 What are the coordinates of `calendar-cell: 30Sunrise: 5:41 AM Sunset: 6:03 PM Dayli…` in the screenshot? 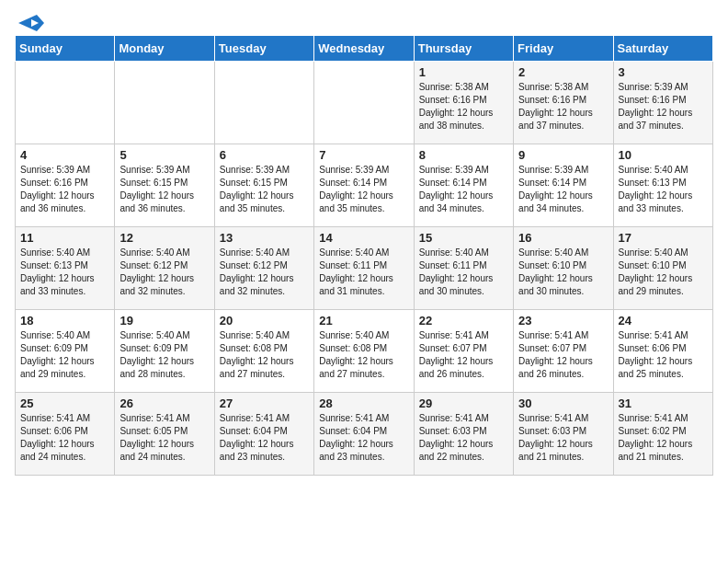 It's located at (563, 434).